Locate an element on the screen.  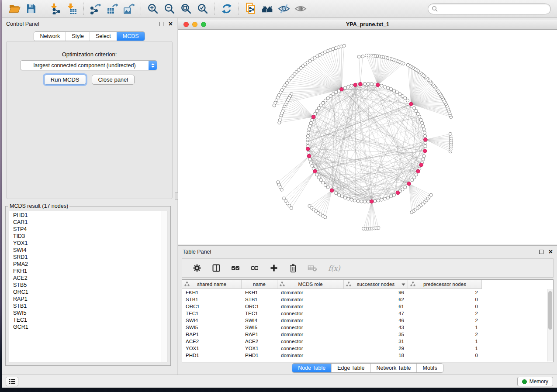
mcds-result-item: FKH1 is located at coordinates (86, 271).